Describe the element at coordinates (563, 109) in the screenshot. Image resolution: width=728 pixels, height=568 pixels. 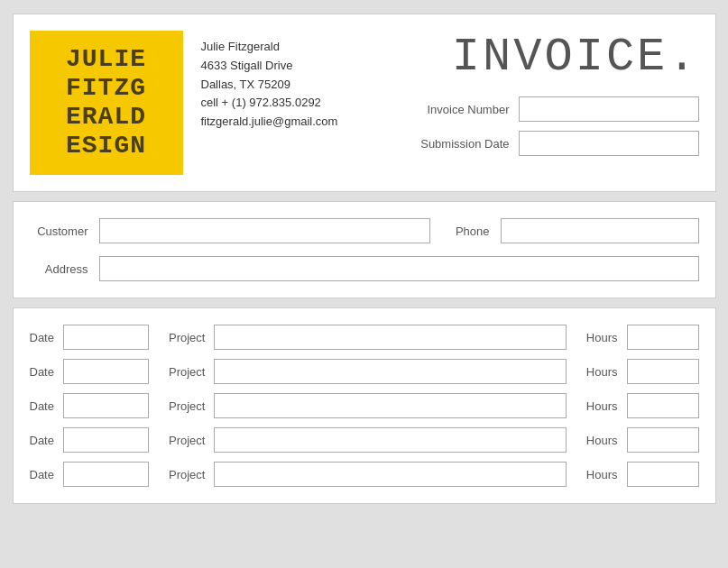
I see `invoice-number-row: Invoice Number` at that location.